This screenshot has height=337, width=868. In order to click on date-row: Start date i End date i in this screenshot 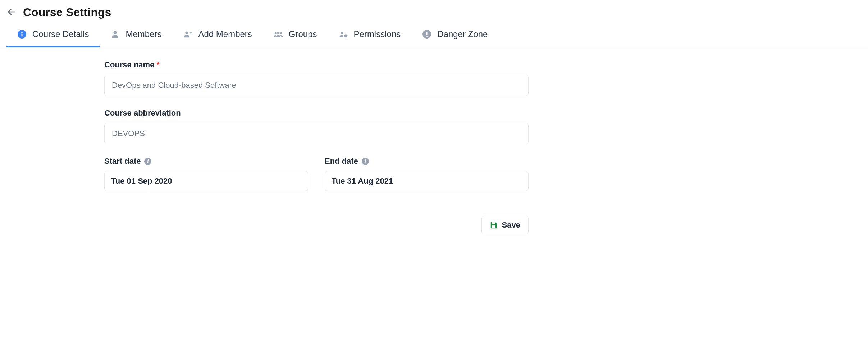, I will do `click(316, 180)`.